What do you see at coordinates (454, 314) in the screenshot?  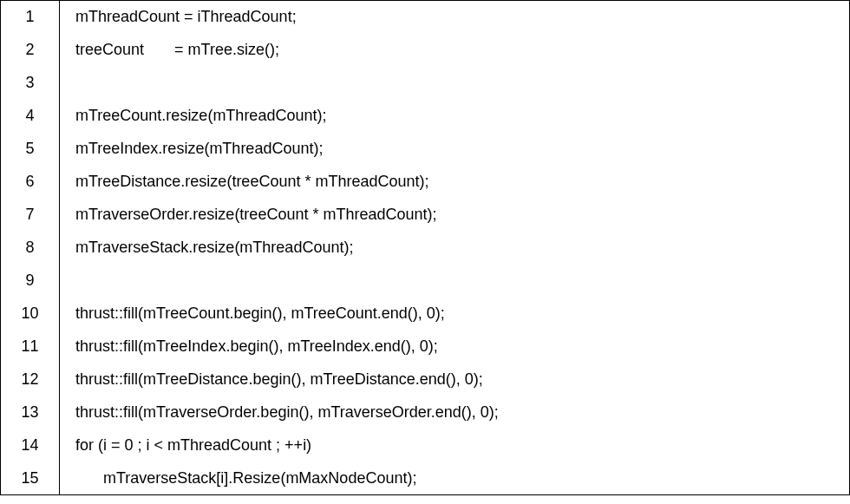 I see `code-line: thrust::fill(mTreeCount.begin(), mTreeCo…` at bounding box center [454, 314].